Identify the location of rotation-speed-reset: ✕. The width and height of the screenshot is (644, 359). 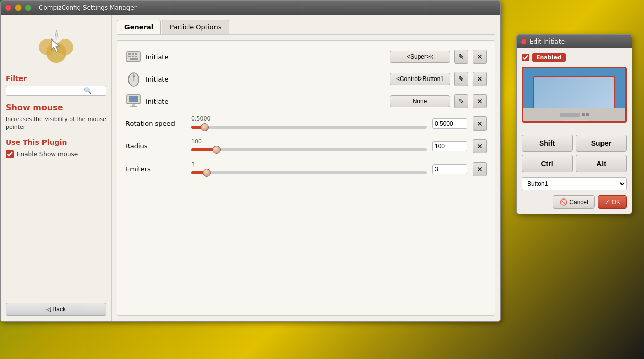
(480, 124).